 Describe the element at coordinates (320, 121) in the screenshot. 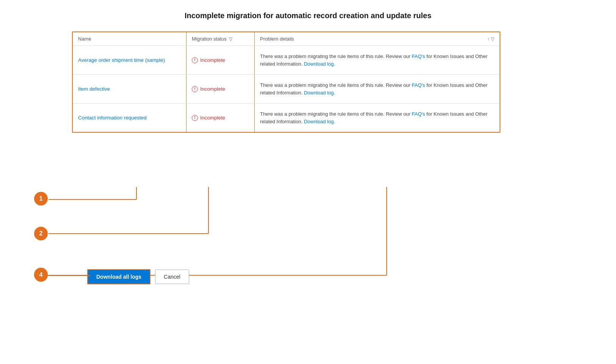

I see `download-log-link-3: Download log.` at that location.